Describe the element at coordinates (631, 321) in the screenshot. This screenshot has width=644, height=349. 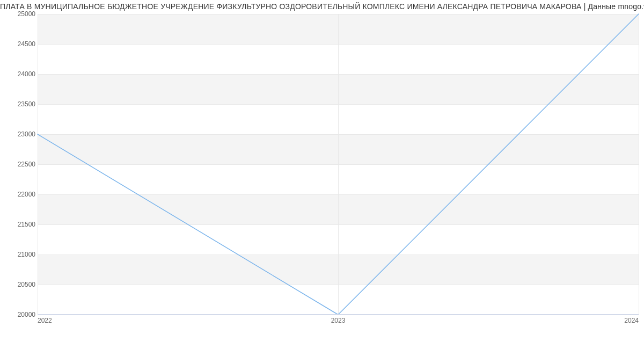
I see `x-tick-label: 2024` at that location.